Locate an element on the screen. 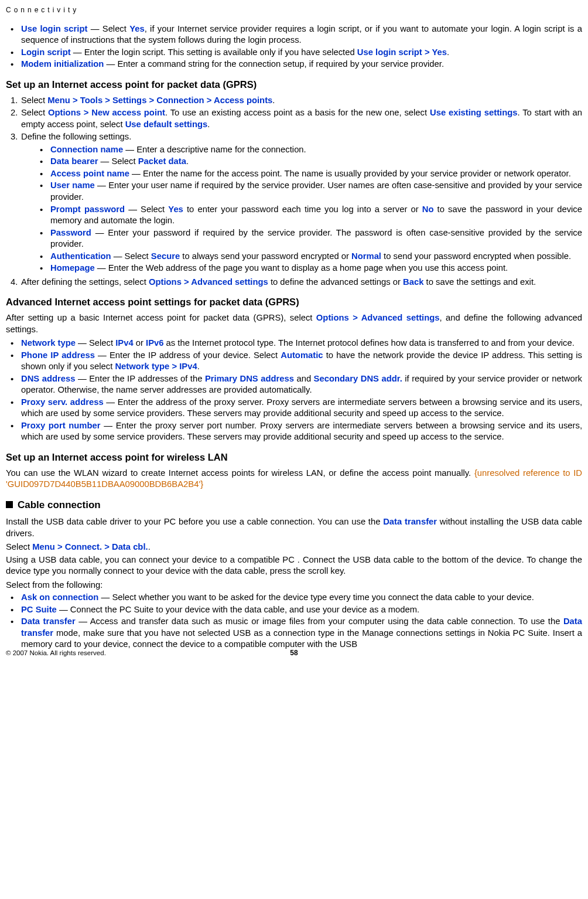  term: Modem initialization is located at coordinates (62, 64).